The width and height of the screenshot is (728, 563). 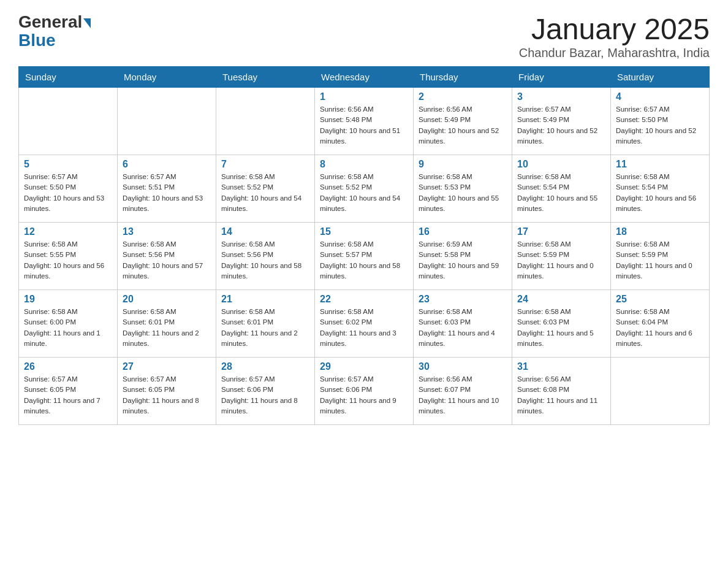 I want to click on calendar-cell: 10Sunrise: 6:58 AM Sunset: 5:54 PM Dayli…, so click(x=561, y=189).